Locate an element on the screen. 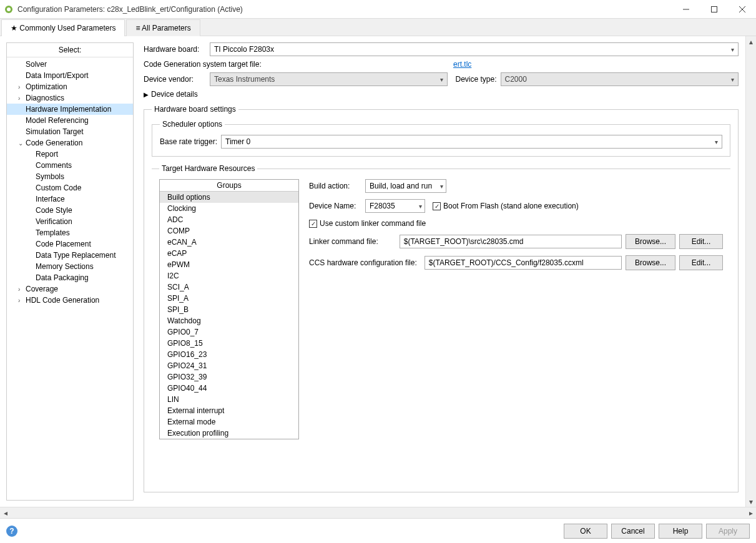 This screenshot has height=543, width=756. tab-commonly-used: ★ Commonly Used Parameters is located at coordinates (63, 27).